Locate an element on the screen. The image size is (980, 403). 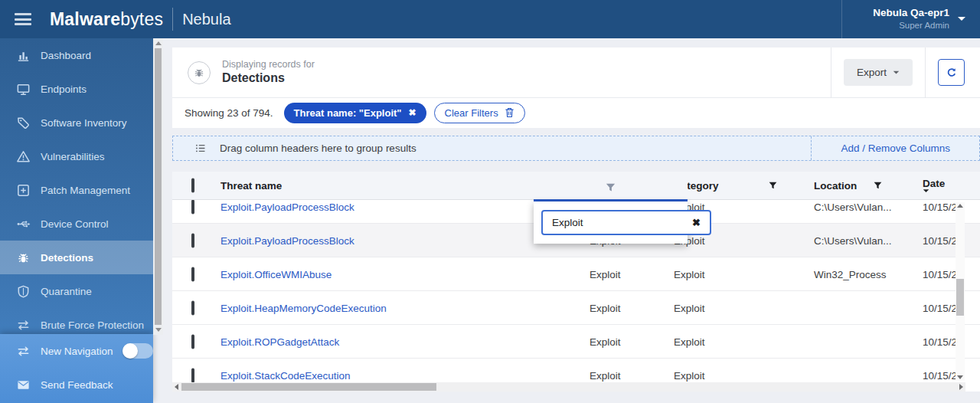
sidebar-item-dashboard: Dashboard is located at coordinates (77, 55).